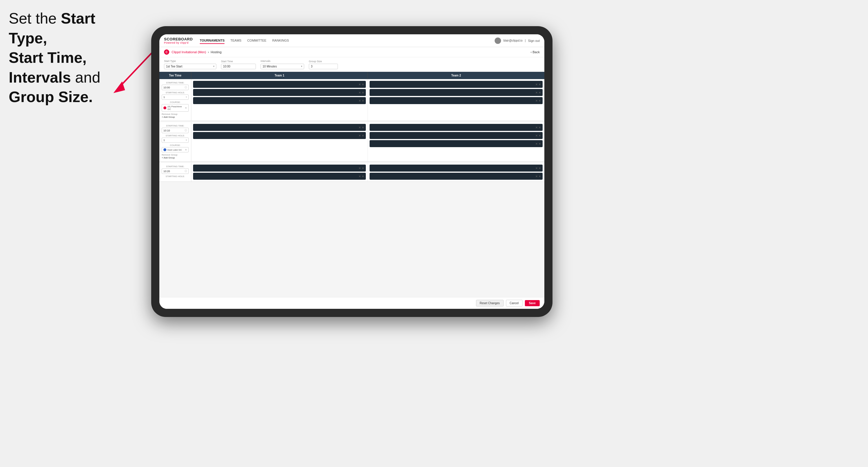 This screenshot has width=868, height=467. Describe the element at coordinates (352, 100) in the screenshot. I see `tee-group-1: STARTING TIME: 10:00 ⓘ STARTING HOLE: 1 …` at that location.